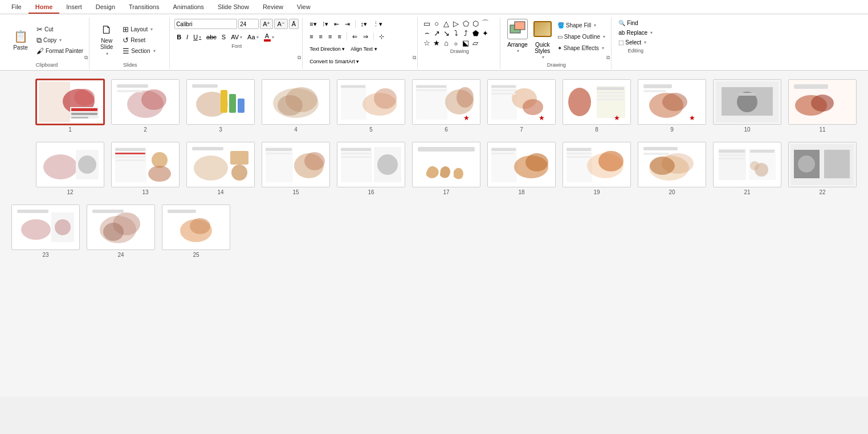 The width and height of the screenshot is (868, 434). What do you see at coordinates (466, 23) in the screenshot?
I see `shape-pentagon: ⬠` at bounding box center [466, 23].